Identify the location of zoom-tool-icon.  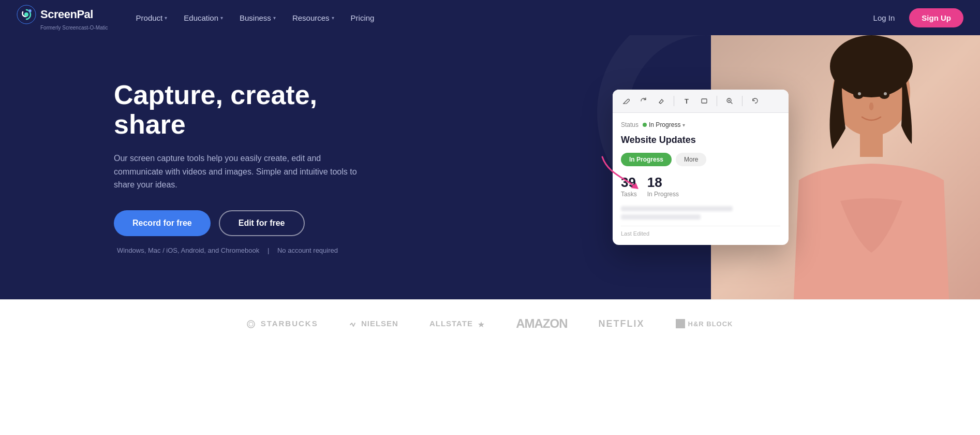
(730, 101).